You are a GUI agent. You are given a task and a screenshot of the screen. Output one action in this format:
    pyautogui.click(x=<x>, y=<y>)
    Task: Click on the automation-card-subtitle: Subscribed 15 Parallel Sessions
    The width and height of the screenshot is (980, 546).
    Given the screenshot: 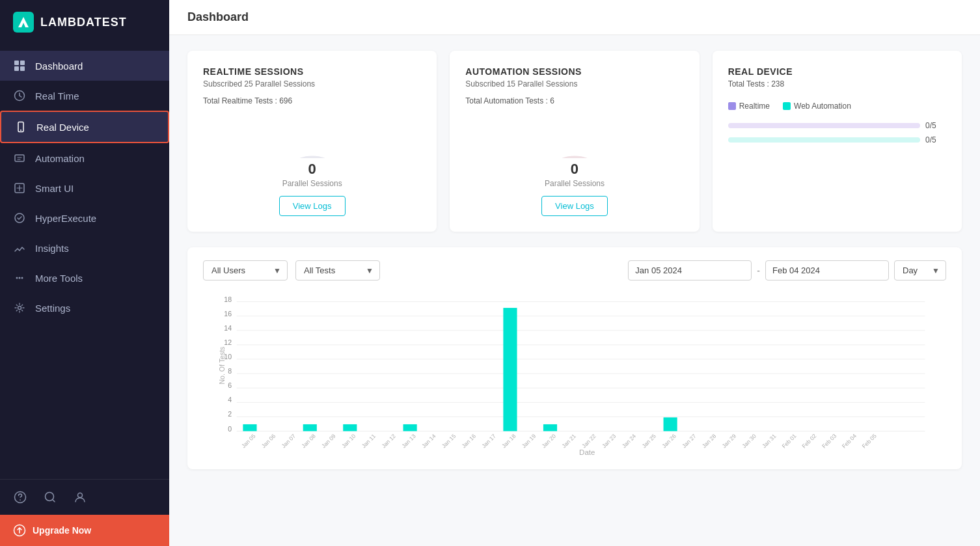 What is the action you would take?
    pyautogui.click(x=574, y=84)
    